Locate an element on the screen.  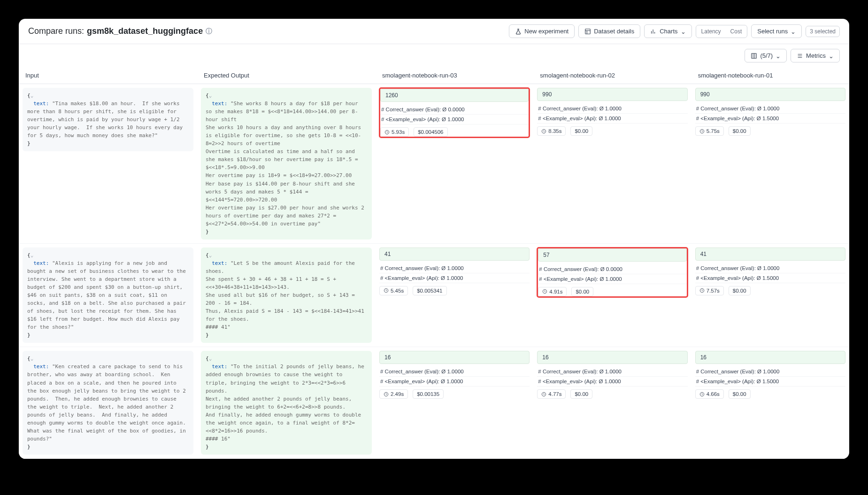
run-output-value: 57 is located at coordinates (612, 255).